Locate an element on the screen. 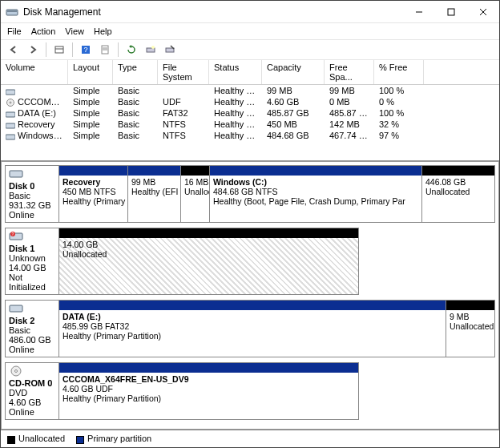 This screenshot has height=448, width=500. volume-name is located at coordinates (34, 91).